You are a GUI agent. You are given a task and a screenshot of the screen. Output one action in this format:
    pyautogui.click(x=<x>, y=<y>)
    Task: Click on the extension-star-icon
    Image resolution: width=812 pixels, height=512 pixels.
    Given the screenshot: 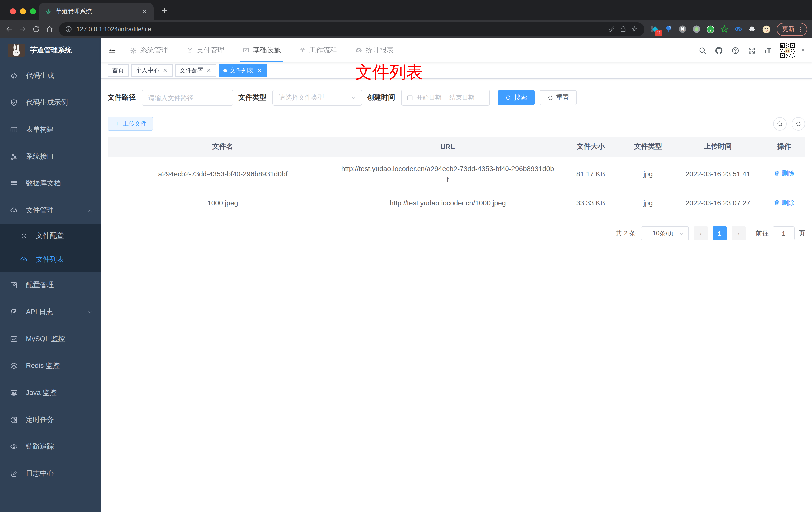 What is the action you would take?
    pyautogui.click(x=724, y=29)
    